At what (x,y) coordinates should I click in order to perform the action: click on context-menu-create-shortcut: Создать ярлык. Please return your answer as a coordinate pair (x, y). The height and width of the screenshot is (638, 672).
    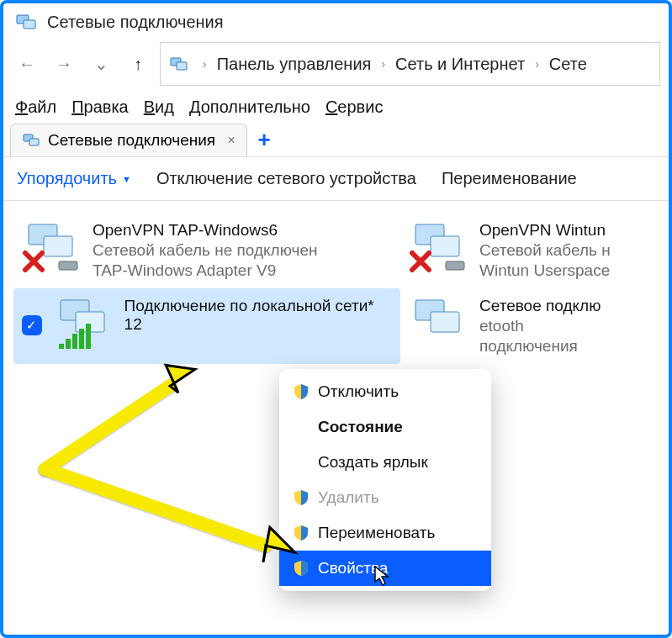
    Looking at the image, I should click on (385, 462).